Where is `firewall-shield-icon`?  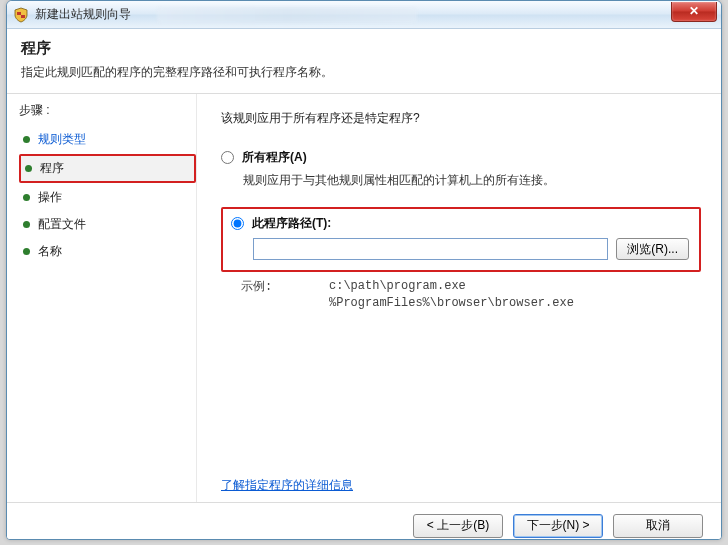 firewall-shield-icon is located at coordinates (21, 15).